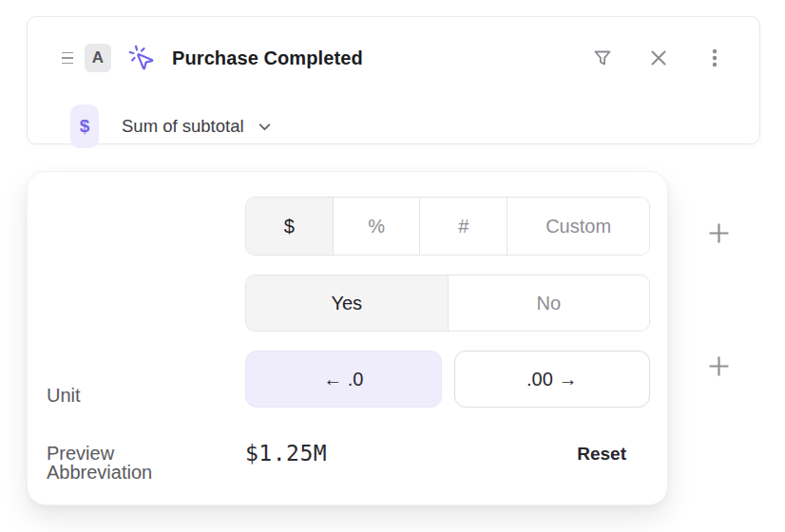  Describe the element at coordinates (264, 127) in the screenshot. I see `chevron-down-icon` at that location.